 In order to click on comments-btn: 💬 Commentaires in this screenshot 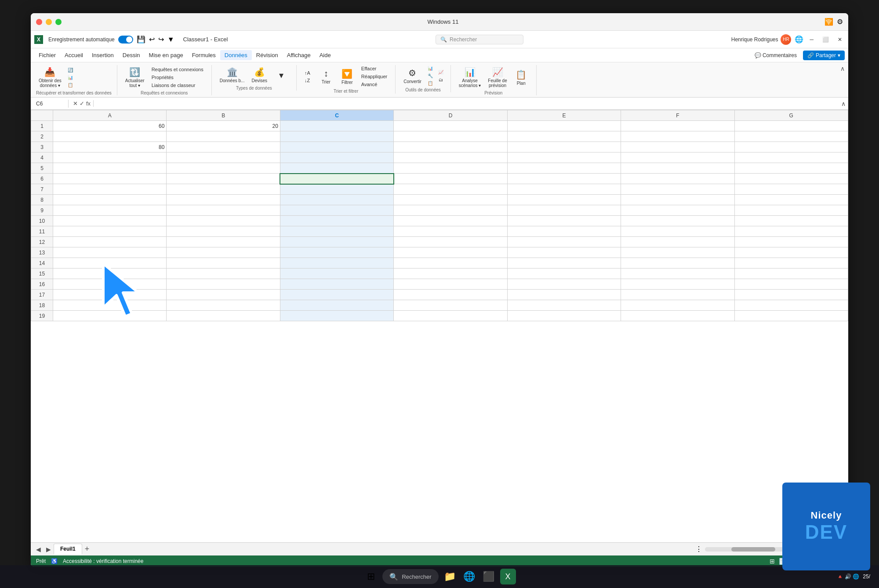, I will do `click(776, 55)`.